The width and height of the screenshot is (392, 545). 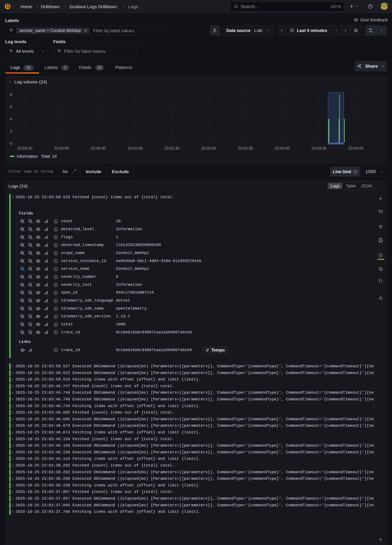 I want to click on svg-text: 0, so click(x=11, y=143).